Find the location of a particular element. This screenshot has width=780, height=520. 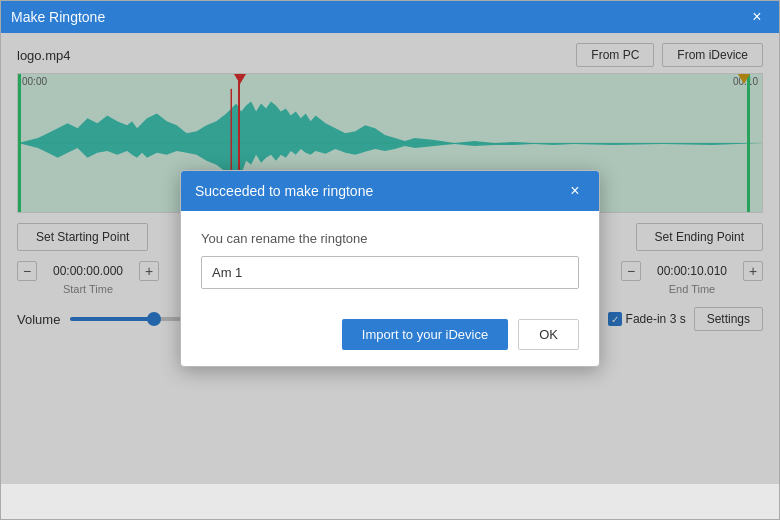

bottom-strip is located at coordinates (390, 501).